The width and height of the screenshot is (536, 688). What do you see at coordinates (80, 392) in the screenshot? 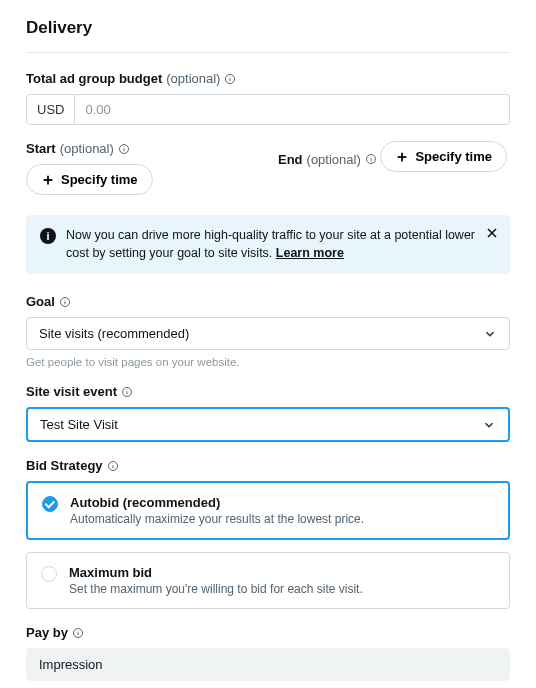
I see `site-visit-event-label: Site visit event` at bounding box center [80, 392].